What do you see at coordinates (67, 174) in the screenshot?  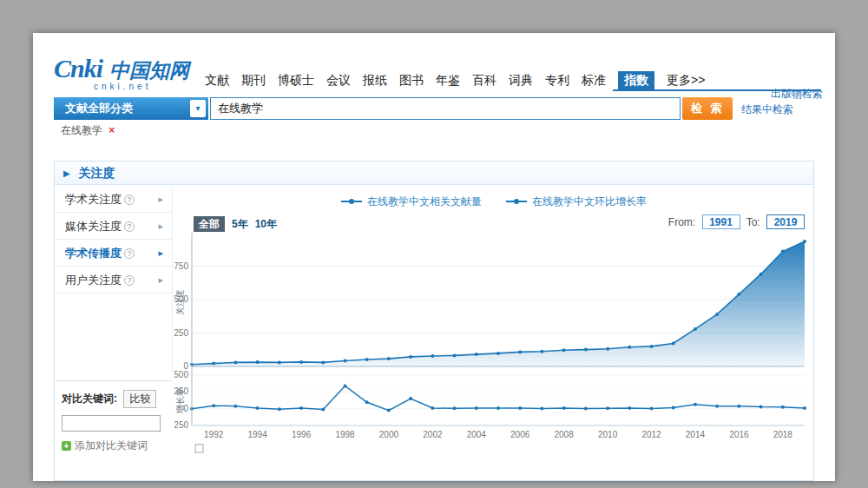 I see `section-arrow-icon: ▶` at bounding box center [67, 174].